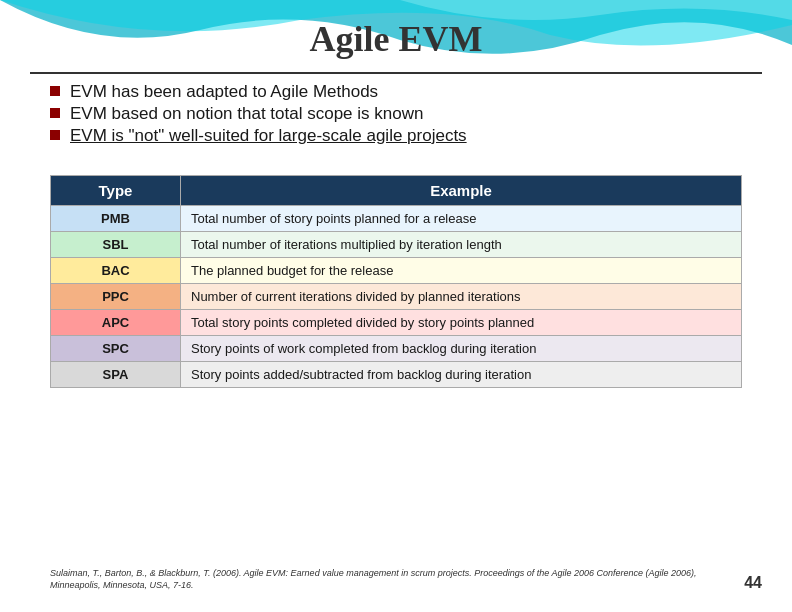 Image resolution: width=792 pixels, height=612 pixels. Describe the element at coordinates (396, 349) in the screenshot. I see `table-row-spc: SPC Story points of work completed from …` at that location.